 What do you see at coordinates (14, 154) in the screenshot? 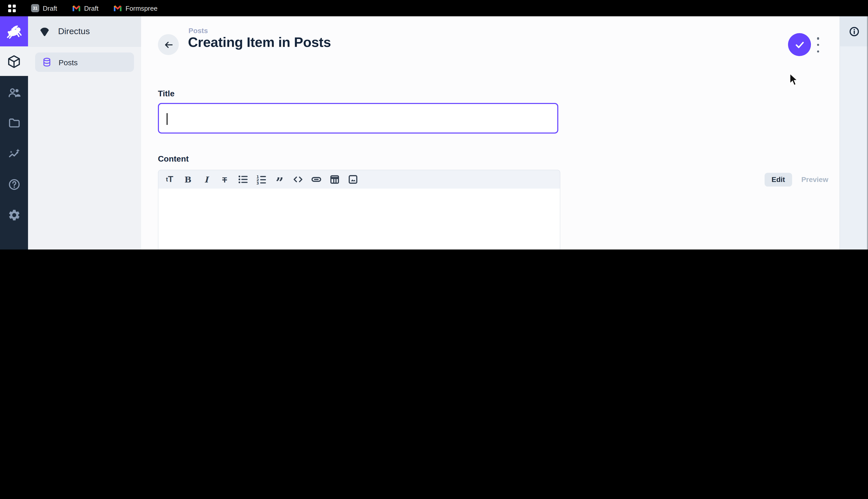
I see `insights-icon` at bounding box center [14, 154].